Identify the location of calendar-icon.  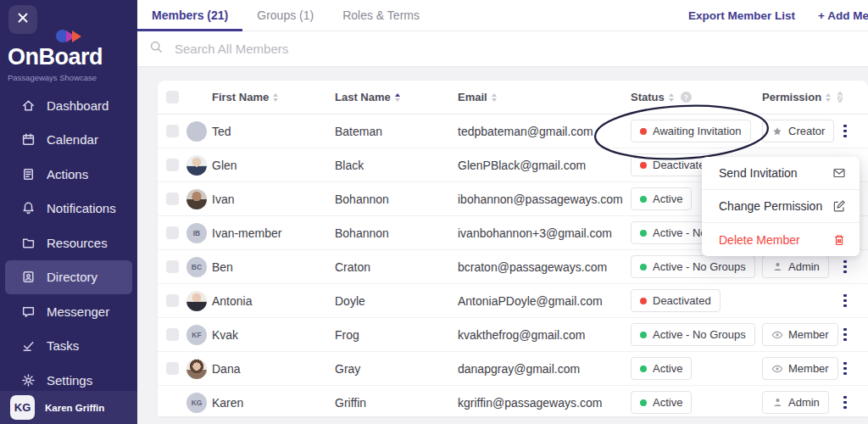
(29, 139).